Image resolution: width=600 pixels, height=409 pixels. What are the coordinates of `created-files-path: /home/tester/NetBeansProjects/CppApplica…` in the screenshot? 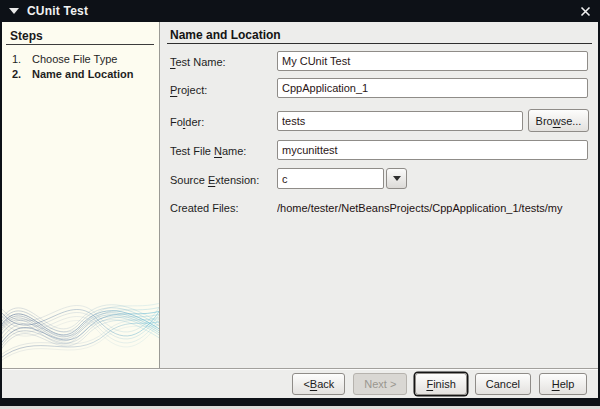 It's located at (438, 208).